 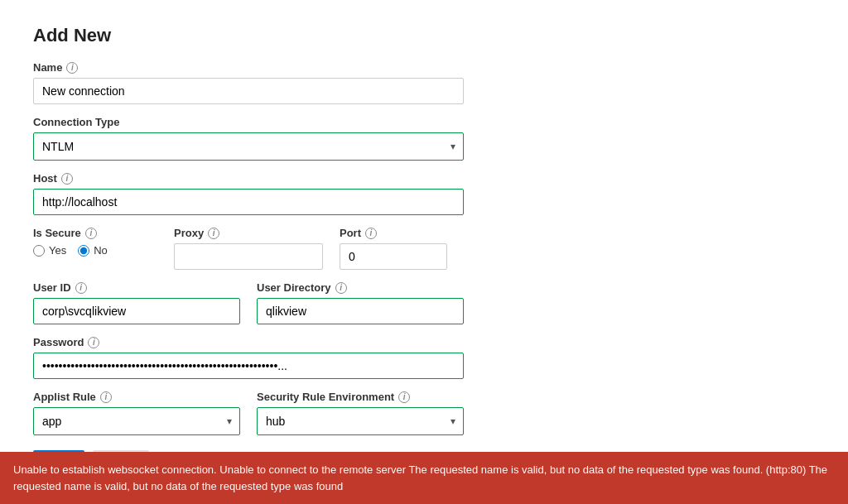 I want to click on user-directory-label: User Directory i, so click(x=360, y=288).